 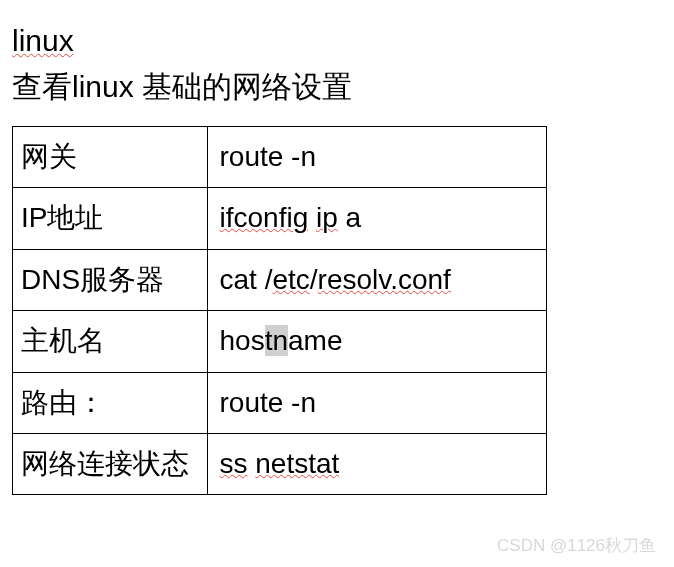 What do you see at coordinates (276, 340) in the screenshot?
I see `highlighted-text: tn` at bounding box center [276, 340].